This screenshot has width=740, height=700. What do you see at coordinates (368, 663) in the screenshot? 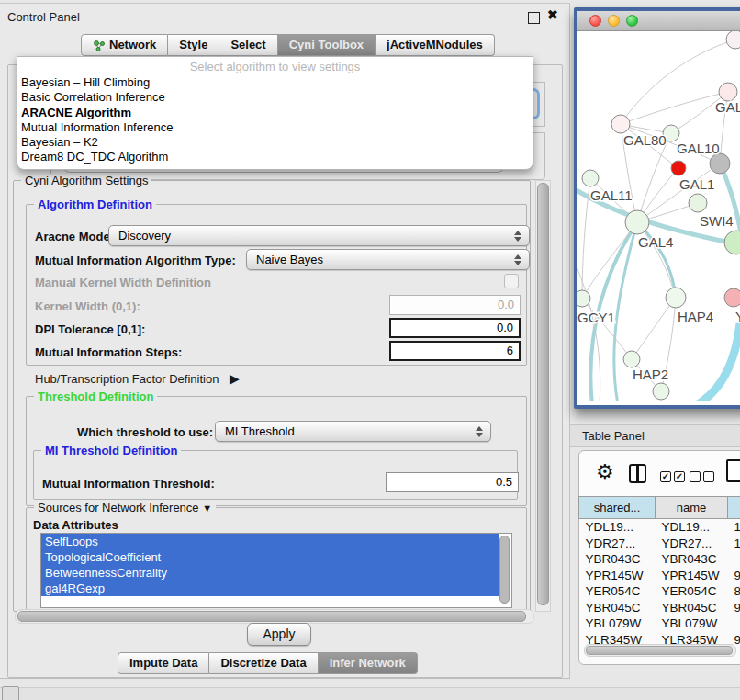
I see `tab-infer-network: Infer Network` at bounding box center [368, 663].